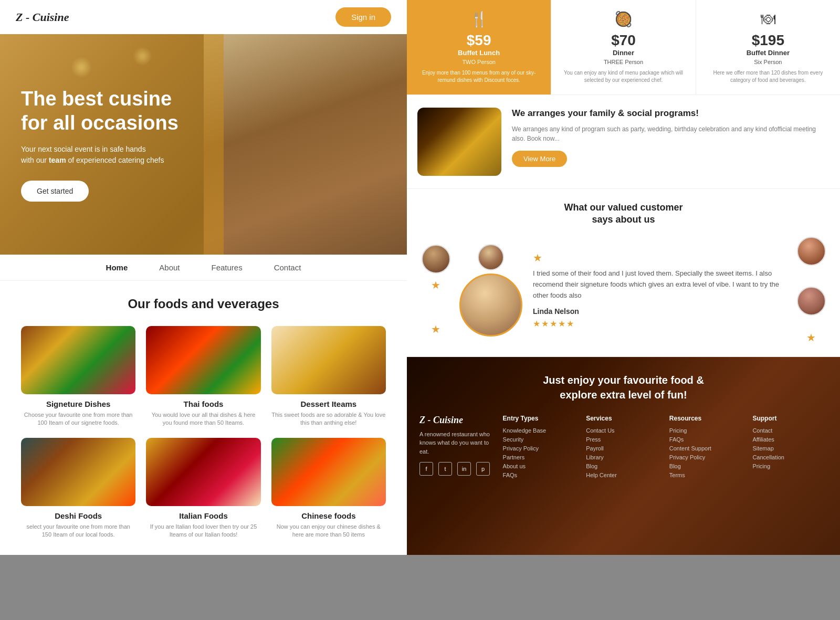 The width and height of the screenshot is (840, 620). I want to click on family-image, so click(459, 142).